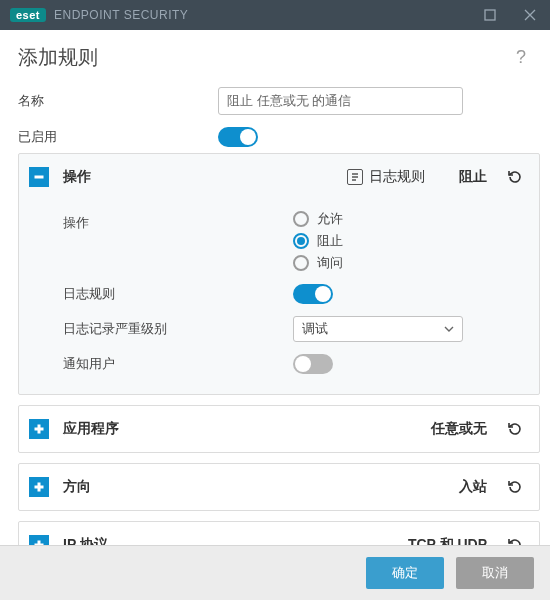  What do you see at coordinates (39, 177) in the screenshot?
I see `collapse-icon` at bounding box center [39, 177].